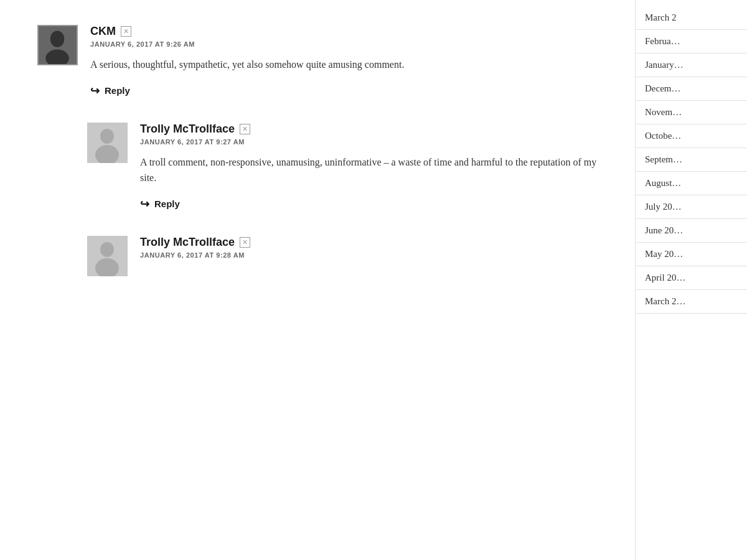 Image resolution: width=747 pixels, height=560 pixels. What do you see at coordinates (691, 302) in the screenshot?
I see `sidebar-item-march-2016: March 2…` at bounding box center [691, 302].